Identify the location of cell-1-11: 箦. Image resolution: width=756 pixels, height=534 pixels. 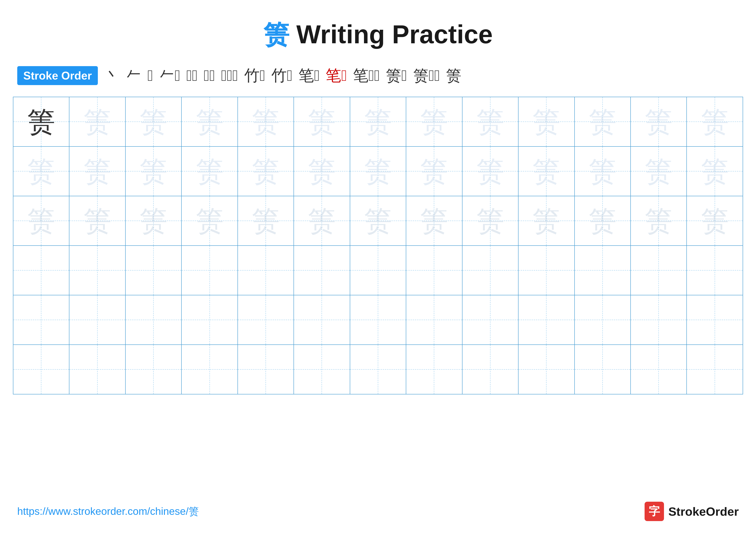
(603, 122).